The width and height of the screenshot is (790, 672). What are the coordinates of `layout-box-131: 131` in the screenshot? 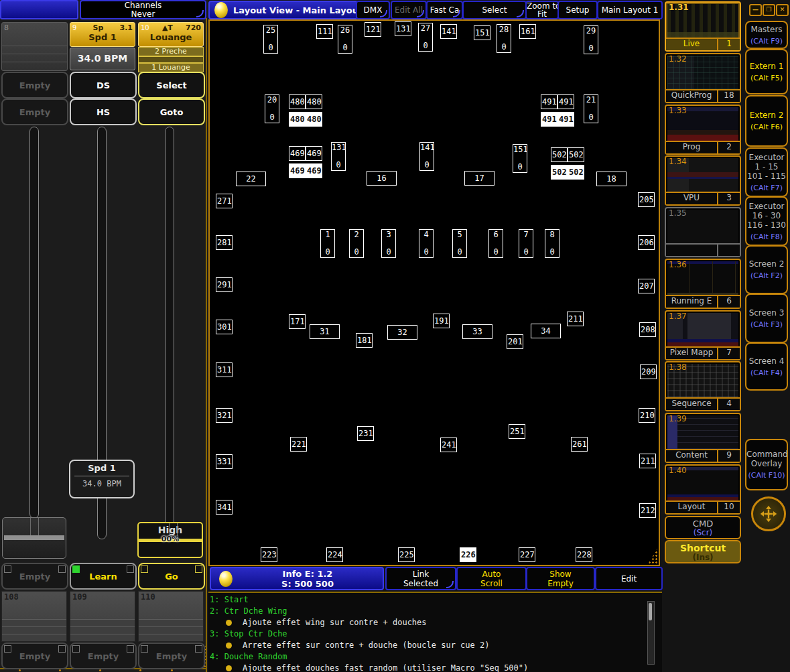 It's located at (403, 29).